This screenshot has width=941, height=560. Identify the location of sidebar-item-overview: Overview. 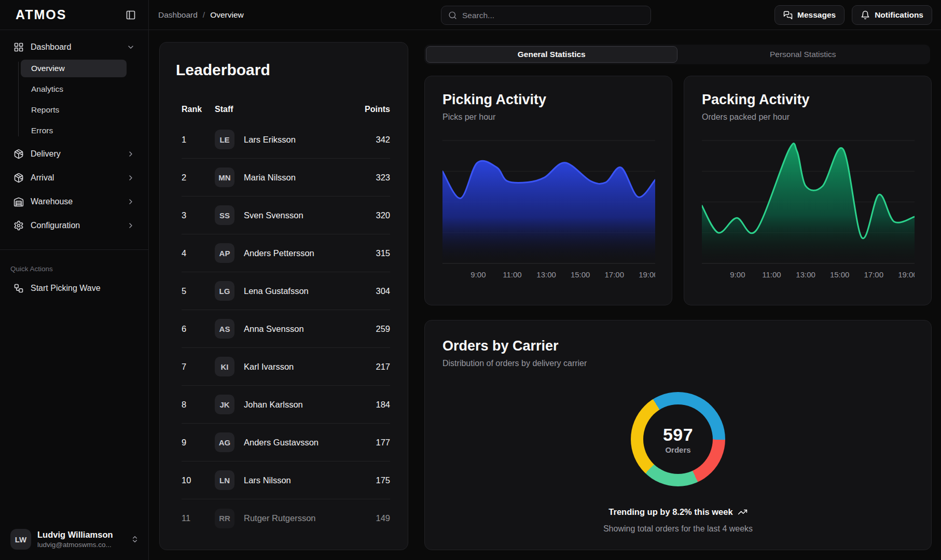
(74, 68).